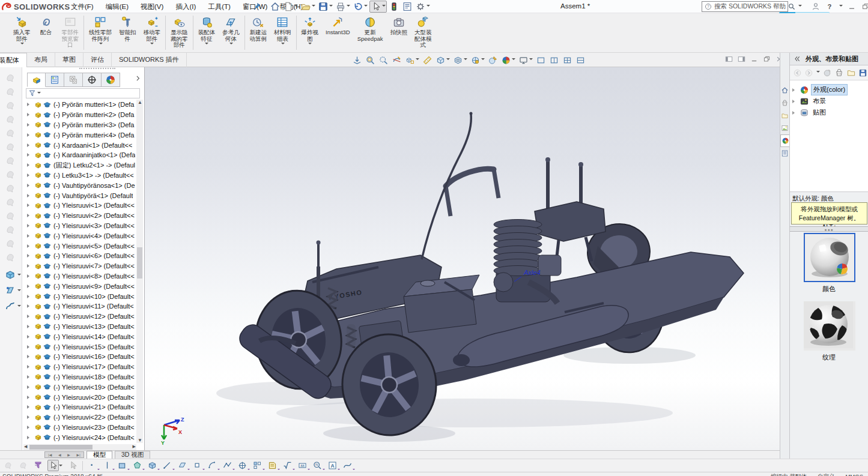  Describe the element at coordinates (383, 60) in the screenshot. I see `zoom-previous-button` at that location.